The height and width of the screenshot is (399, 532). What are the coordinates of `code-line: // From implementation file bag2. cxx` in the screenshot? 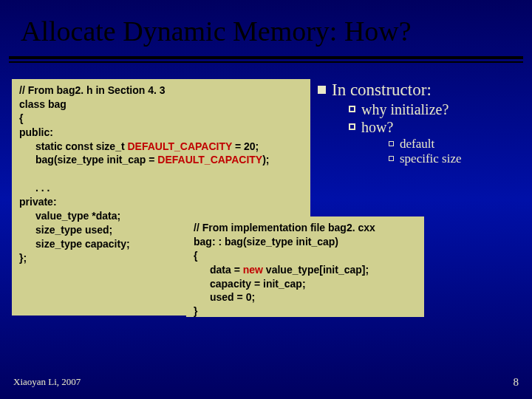 It's located at (284, 228).